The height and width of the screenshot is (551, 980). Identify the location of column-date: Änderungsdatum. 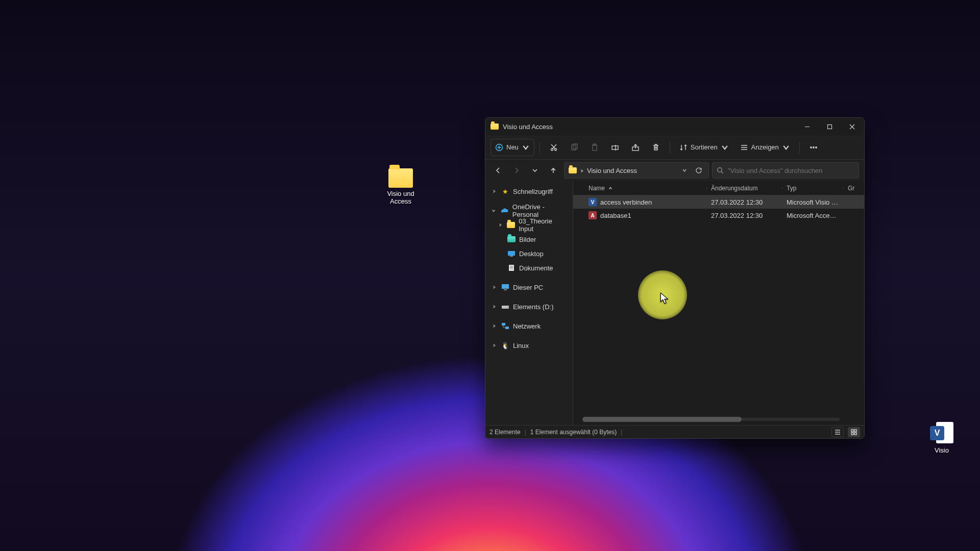
(745, 188).